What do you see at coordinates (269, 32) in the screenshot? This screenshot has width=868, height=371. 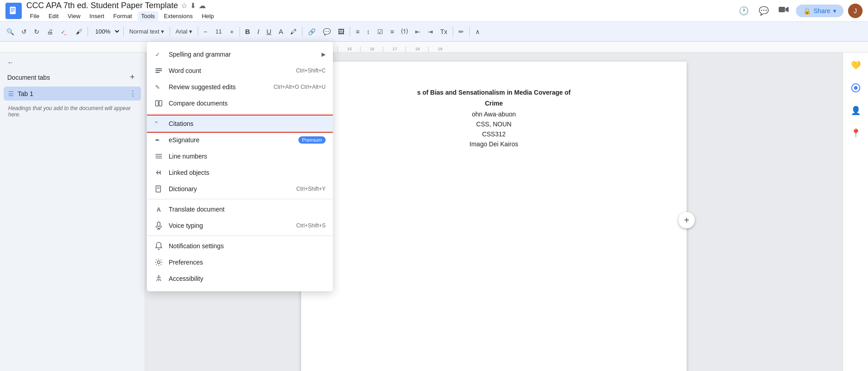 I see `underline-button: U` at bounding box center [269, 32].